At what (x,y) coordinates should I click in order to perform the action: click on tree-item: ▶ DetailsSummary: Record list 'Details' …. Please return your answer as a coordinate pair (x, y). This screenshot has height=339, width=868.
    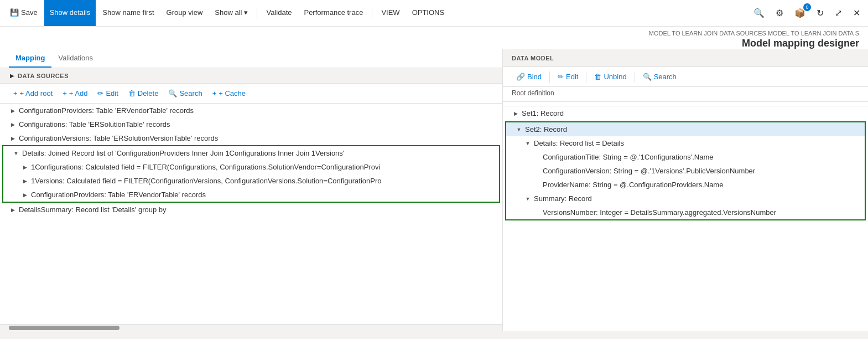
    Looking at the image, I should click on (251, 209).